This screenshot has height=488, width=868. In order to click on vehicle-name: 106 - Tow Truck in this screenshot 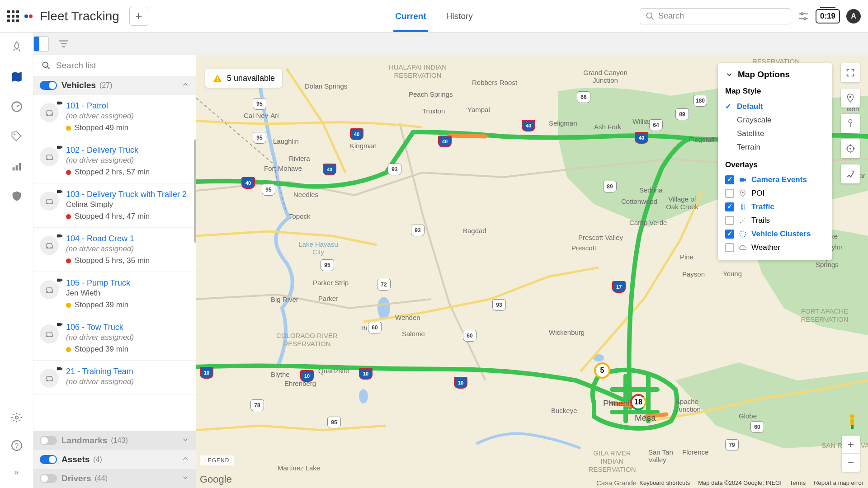, I will do `click(127, 327)`.